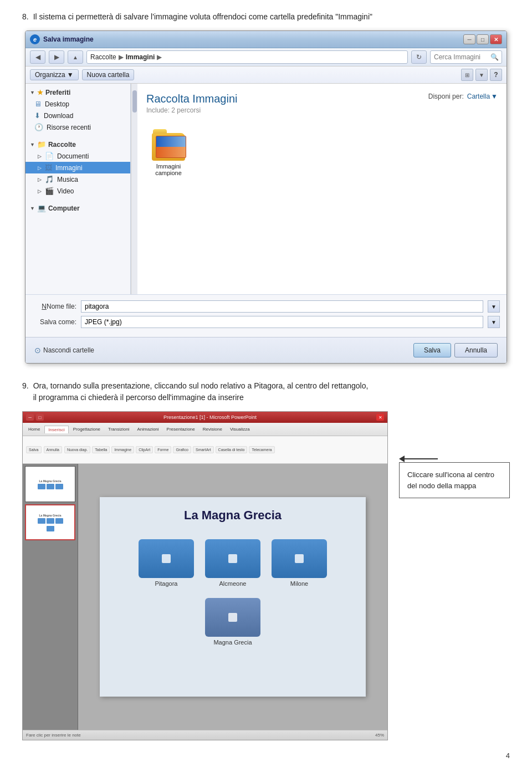 Image resolution: width=532 pixels, height=762 pixels. What do you see at coordinates (78, 191) in the screenshot?
I see `sidebar-item-video: ▷ 🎬 Video` at bounding box center [78, 191].